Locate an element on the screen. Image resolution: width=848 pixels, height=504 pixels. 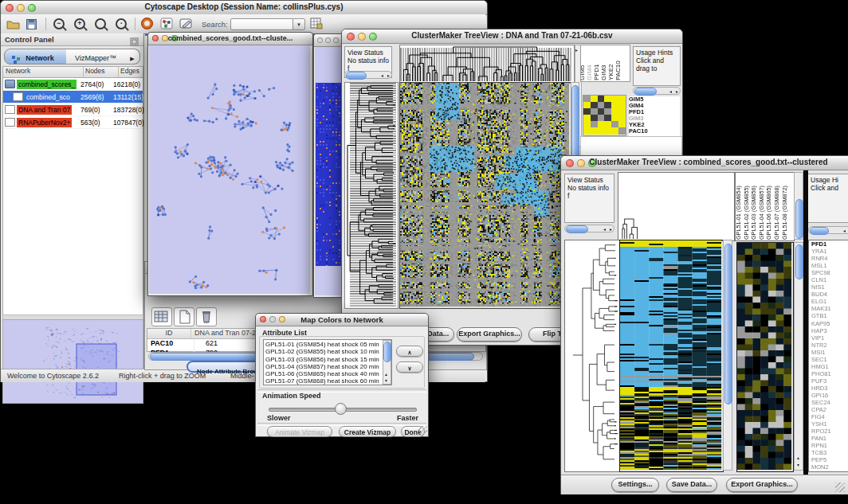
move-attribute-down-button: ∨ is located at coordinates (410, 367).